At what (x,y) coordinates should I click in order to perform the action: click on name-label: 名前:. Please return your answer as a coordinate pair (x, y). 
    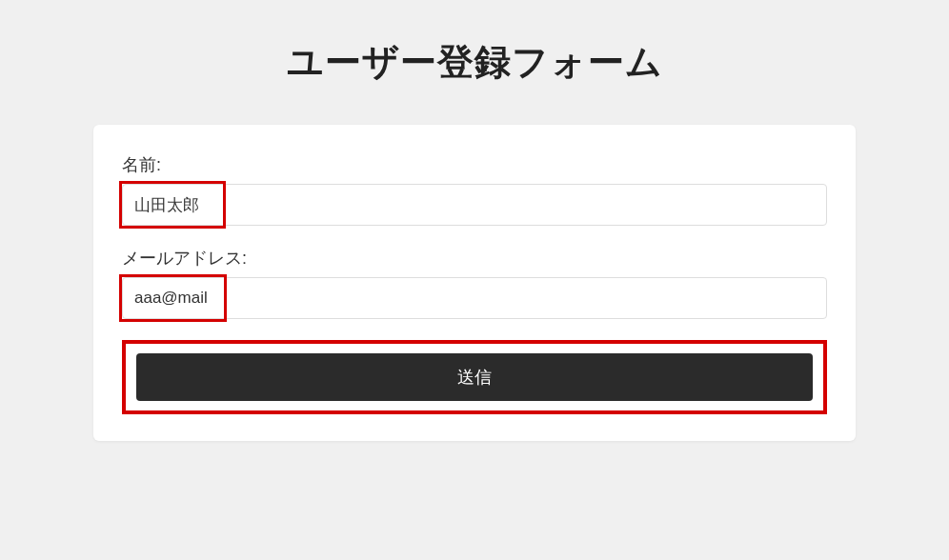
    Looking at the image, I should click on (474, 165).